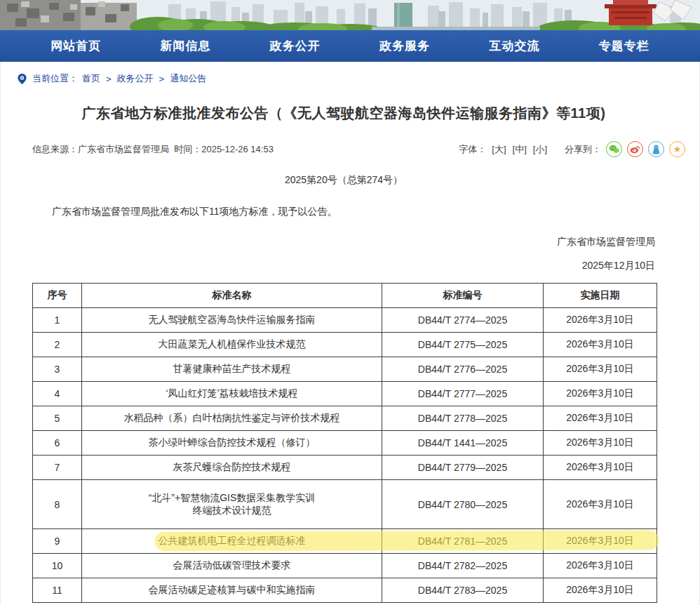  Describe the element at coordinates (344, 266) in the screenshot. I see `signature-date: 2025年12月10日` at that location.